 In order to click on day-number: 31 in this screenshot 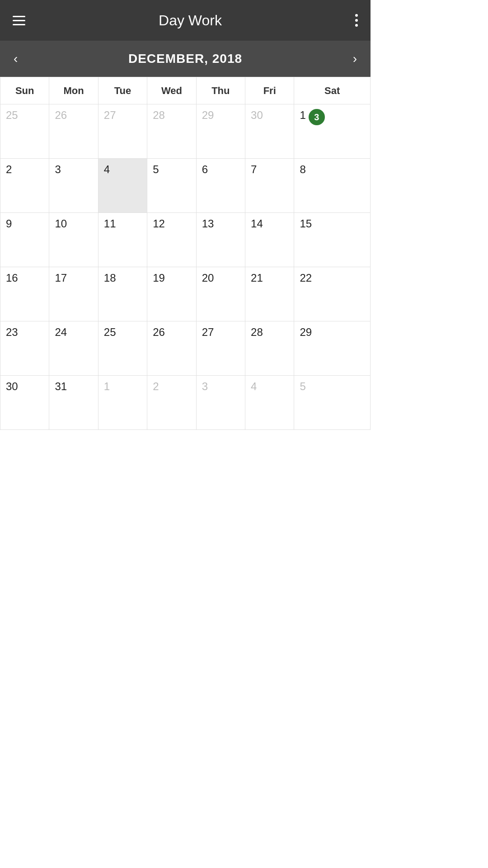, I will do `click(61, 387)`.